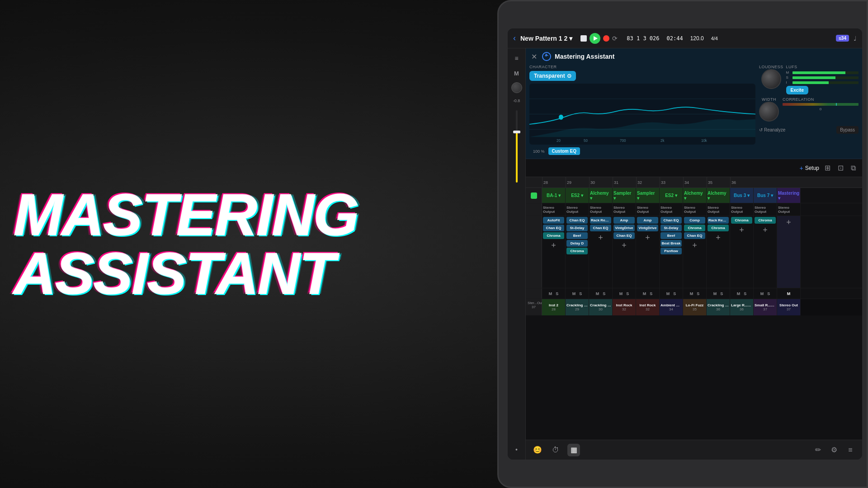 The image size is (868, 488). Describe the element at coordinates (584, 38) in the screenshot. I see `stop-button` at that location.